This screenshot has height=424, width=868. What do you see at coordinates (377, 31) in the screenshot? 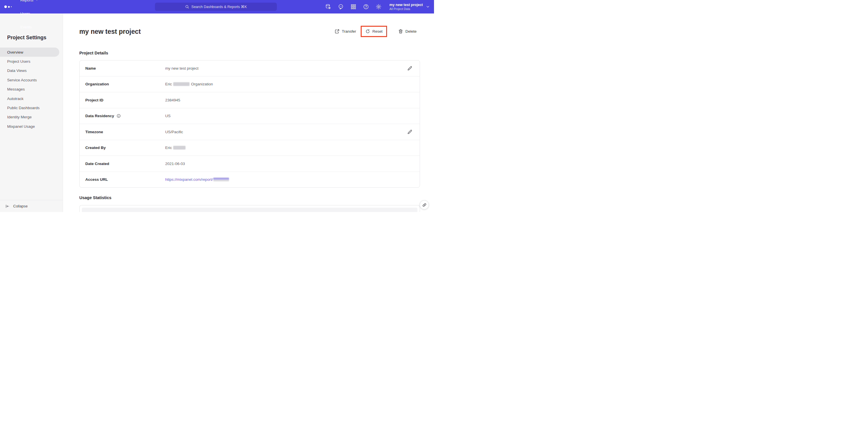
I see `reset-button-label: Reset` at bounding box center [377, 31].